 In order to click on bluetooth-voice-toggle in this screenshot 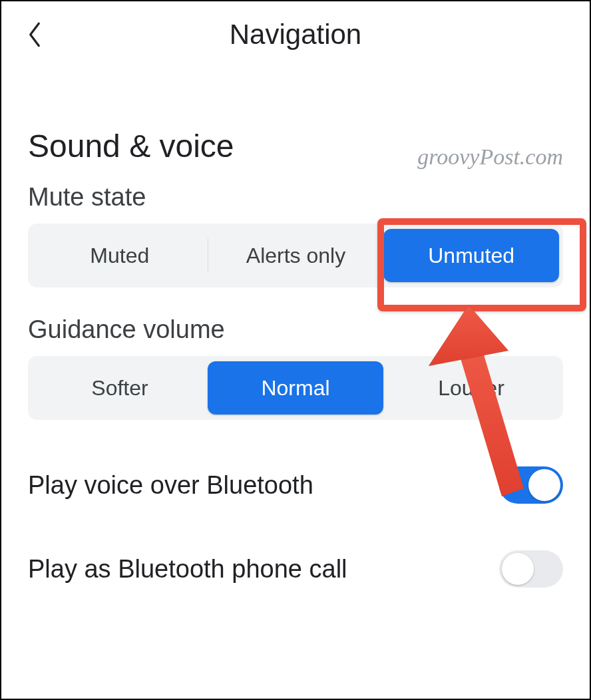, I will do `click(531, 485)`.